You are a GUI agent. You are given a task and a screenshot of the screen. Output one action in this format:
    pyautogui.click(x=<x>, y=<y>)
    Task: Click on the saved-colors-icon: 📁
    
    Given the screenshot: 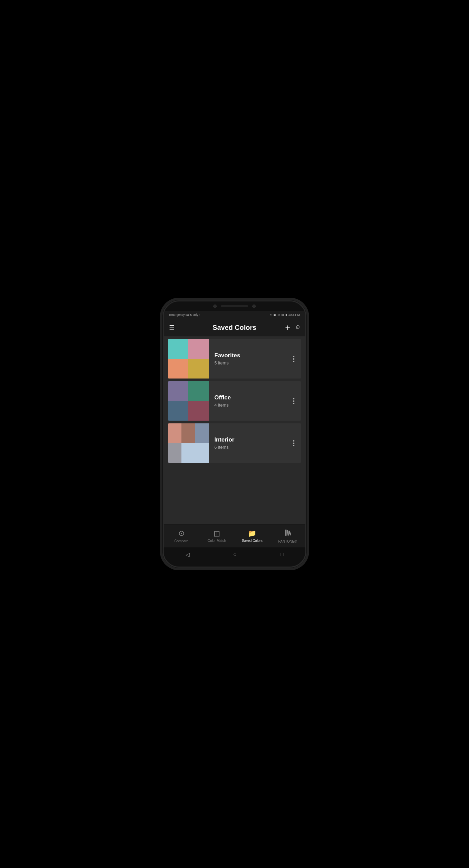 What is the action you would take?
    pyautogui.click(x=252, y=533)
    